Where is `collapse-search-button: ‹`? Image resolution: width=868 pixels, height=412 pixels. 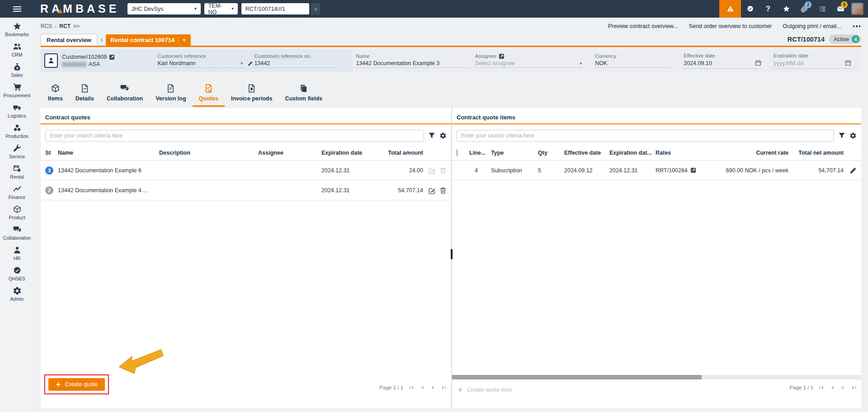
collapse-search-button: ‹ is located at coordinates (316, 9).